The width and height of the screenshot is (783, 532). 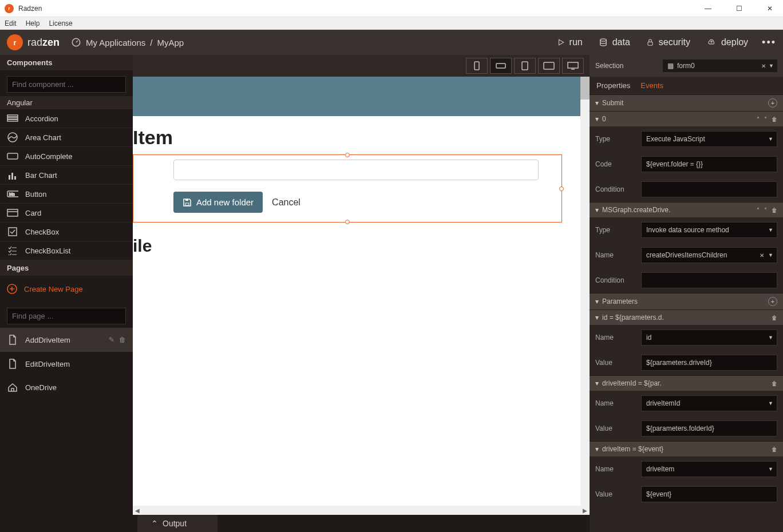 What do you see at coordinates (347, 155) in the screenshot?
I see `resize-handle-n` at bounding box center [347, 155].